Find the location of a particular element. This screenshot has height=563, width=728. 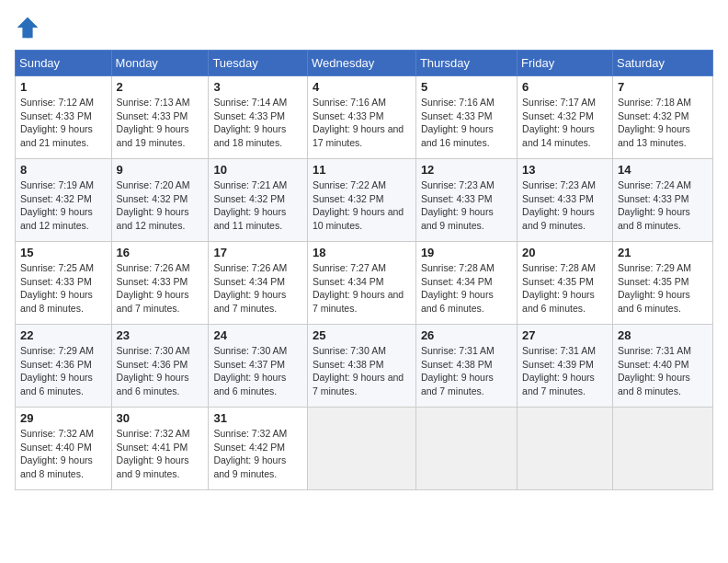

day-number: 5 is located at coordinates (467, 86).